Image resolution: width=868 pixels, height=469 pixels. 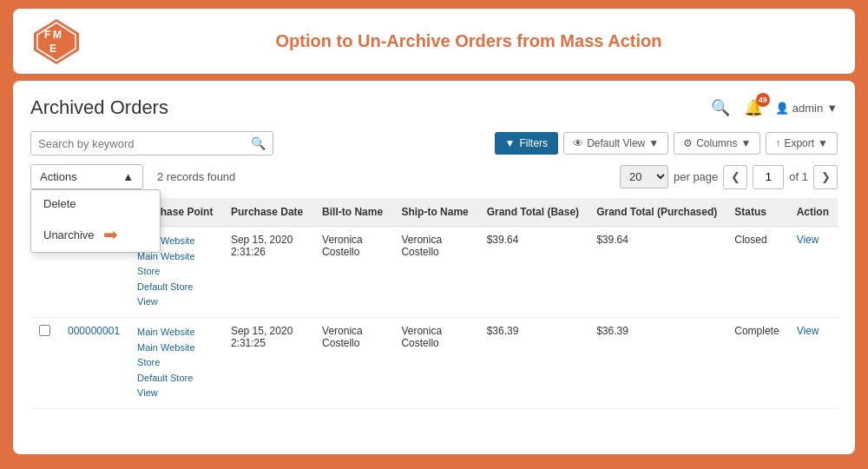 I want to click on row-checkbox, so click(x=45, y=330).